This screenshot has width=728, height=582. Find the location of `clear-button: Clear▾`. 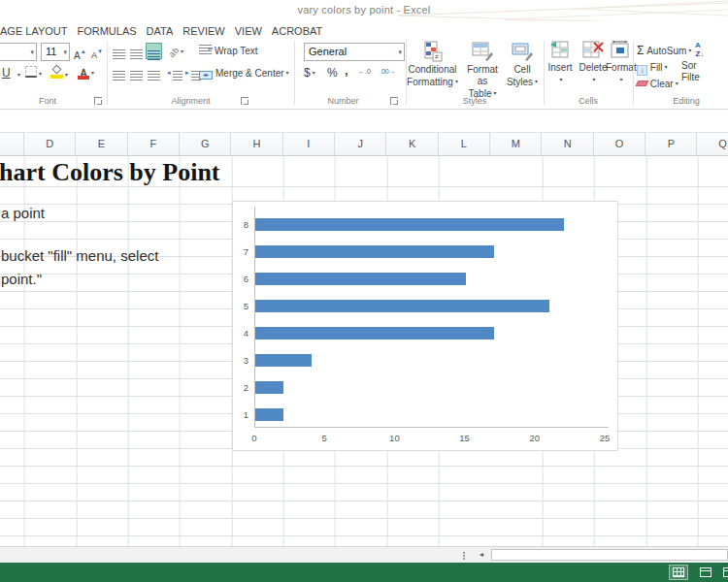

clear-button: Clear▾ is located at coordinates (658, 83).